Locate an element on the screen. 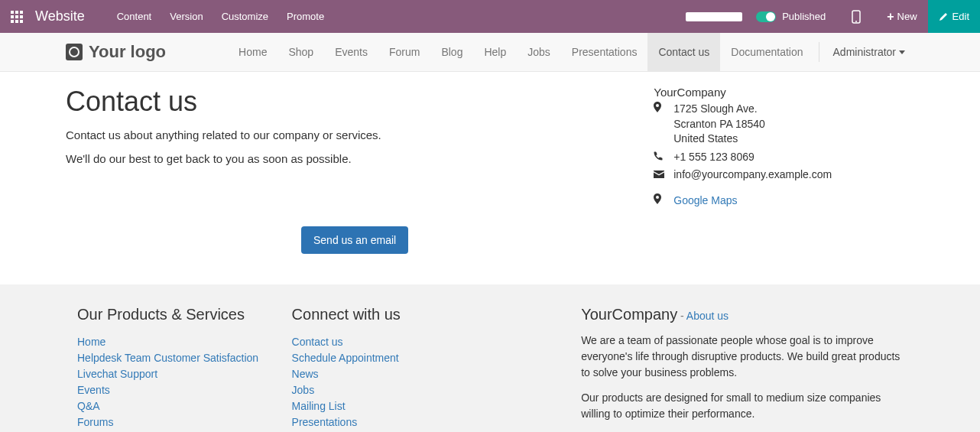 The width and height of the screenshot is (980, 432). nav-link-contact-us: Contact us is located at coordinates (683, 52).